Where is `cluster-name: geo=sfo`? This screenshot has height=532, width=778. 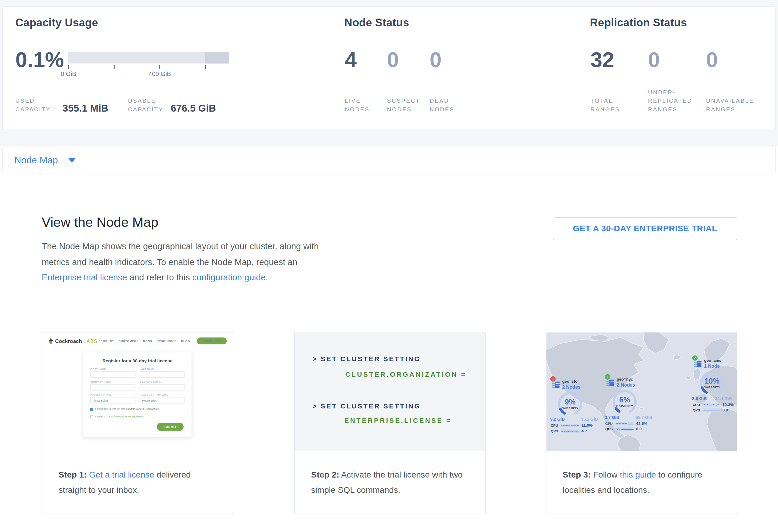
cluster-name: geo=sfo is located at coordinates (570, 381).